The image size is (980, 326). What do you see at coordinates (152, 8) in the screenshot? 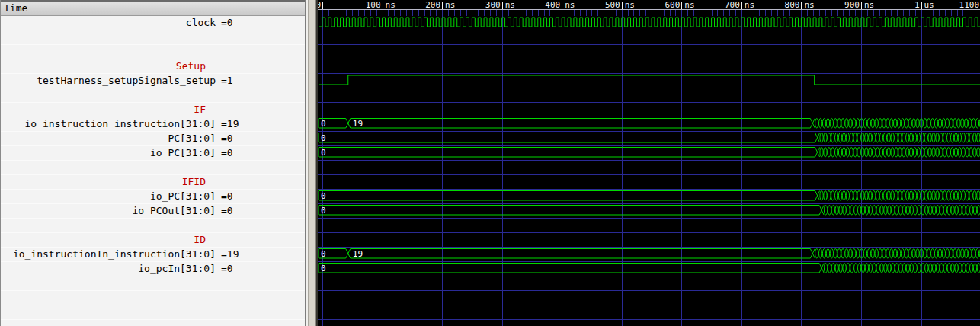
I see `time-header: Time` at bounding box center [152, 8].